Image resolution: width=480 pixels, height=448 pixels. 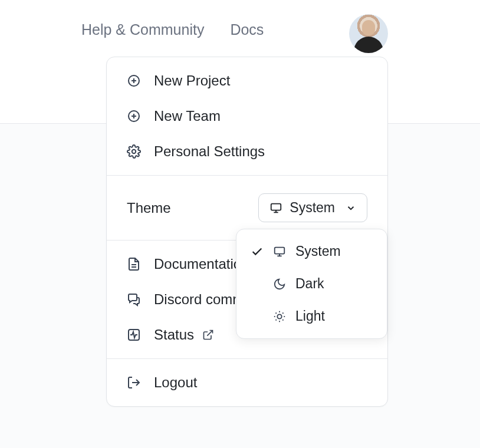 I want to click on chevron-down-icon, so click(x=351, y=208).